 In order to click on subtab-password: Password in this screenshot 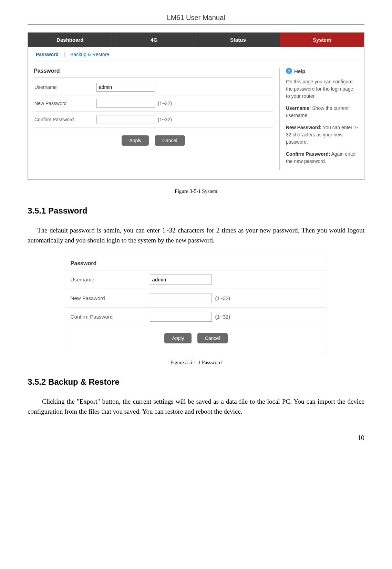, I will do `click(47, 54)`.